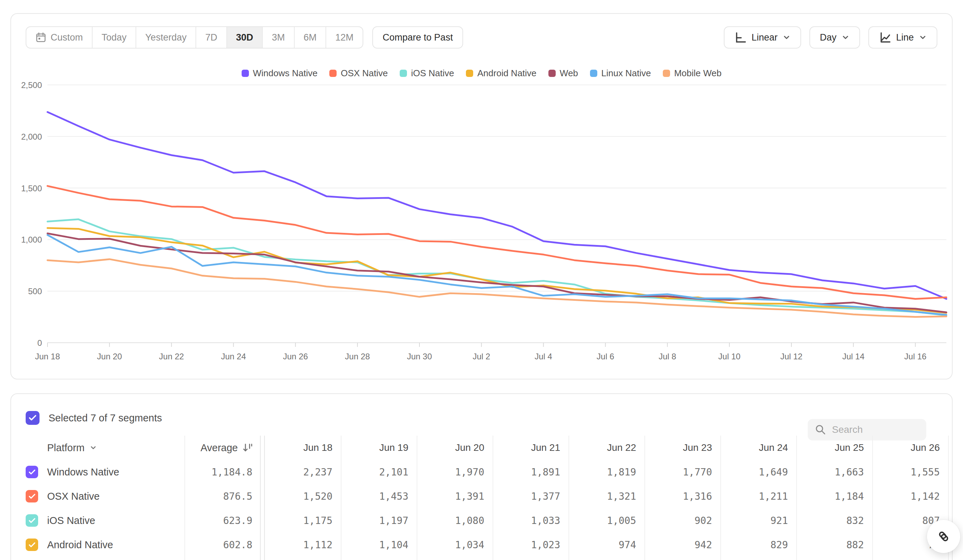 The width and height of the screenshot is (963, 560). I want to click on day-value: 832, so click(834, 521).